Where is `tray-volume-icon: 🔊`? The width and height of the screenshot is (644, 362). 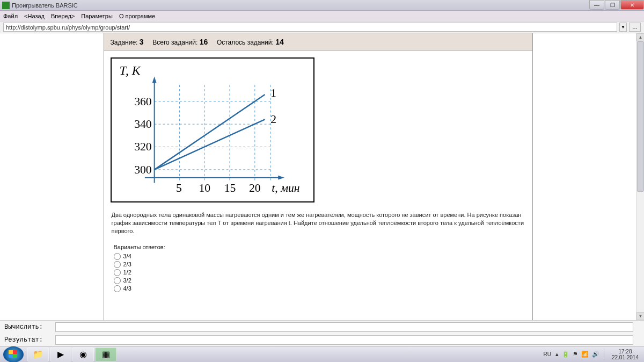
tray-volume-icon: 🔊 is located at coordinates (596, 354).